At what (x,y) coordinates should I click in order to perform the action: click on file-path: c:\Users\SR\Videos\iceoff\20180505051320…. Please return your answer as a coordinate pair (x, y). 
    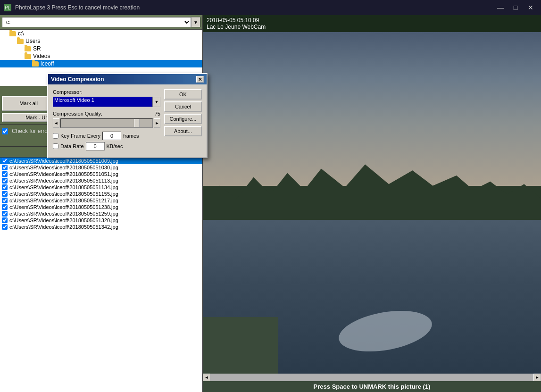
    Looking at the image, I should click on (64, 220).